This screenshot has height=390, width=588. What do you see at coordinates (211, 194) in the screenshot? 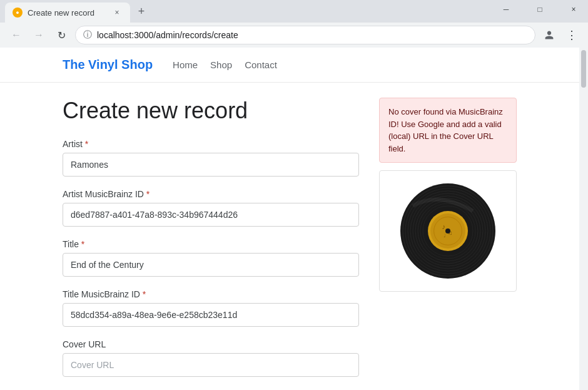
I see `artist-mbid-label: Artist MusicBrainz ID *` at bounding box center [211, 194].